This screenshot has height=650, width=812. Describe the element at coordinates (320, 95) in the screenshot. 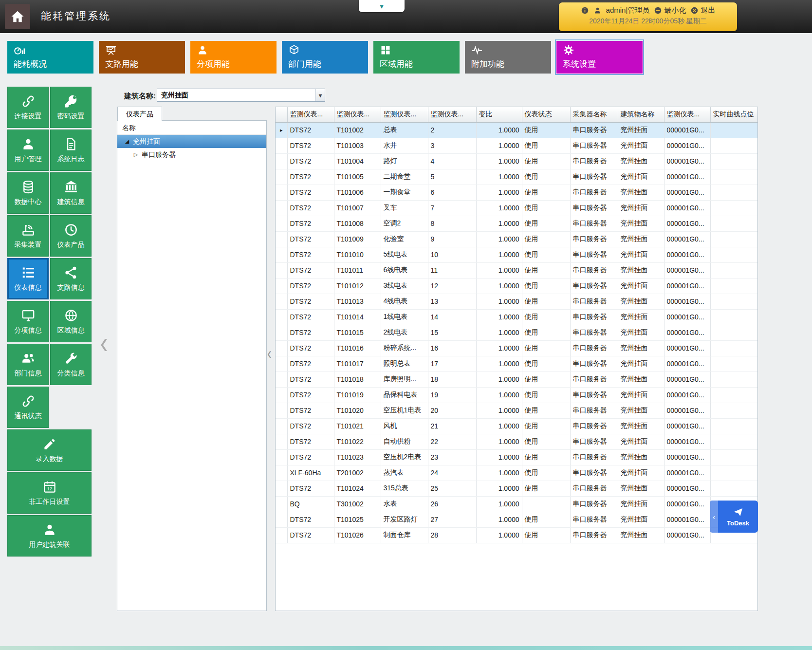

I see `select-chevron-icon: ▾` at that location.